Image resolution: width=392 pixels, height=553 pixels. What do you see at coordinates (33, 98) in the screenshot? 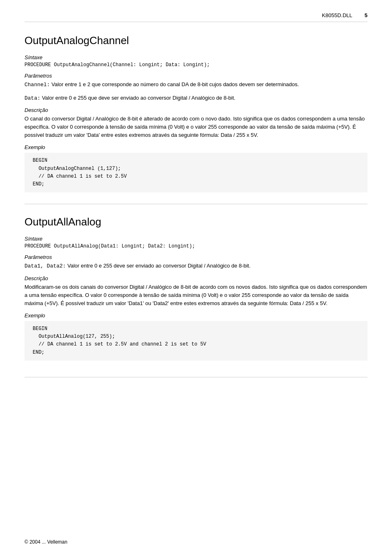
I see `section1-data-prefix: Data:` at bounding box center [33, 98].